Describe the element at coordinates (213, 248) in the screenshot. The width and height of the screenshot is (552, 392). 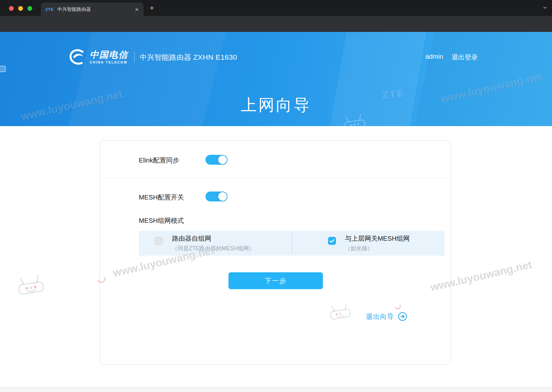
I see `option-router-mesh-note: （同是ZTE路由器的MESH组网）` at that location.